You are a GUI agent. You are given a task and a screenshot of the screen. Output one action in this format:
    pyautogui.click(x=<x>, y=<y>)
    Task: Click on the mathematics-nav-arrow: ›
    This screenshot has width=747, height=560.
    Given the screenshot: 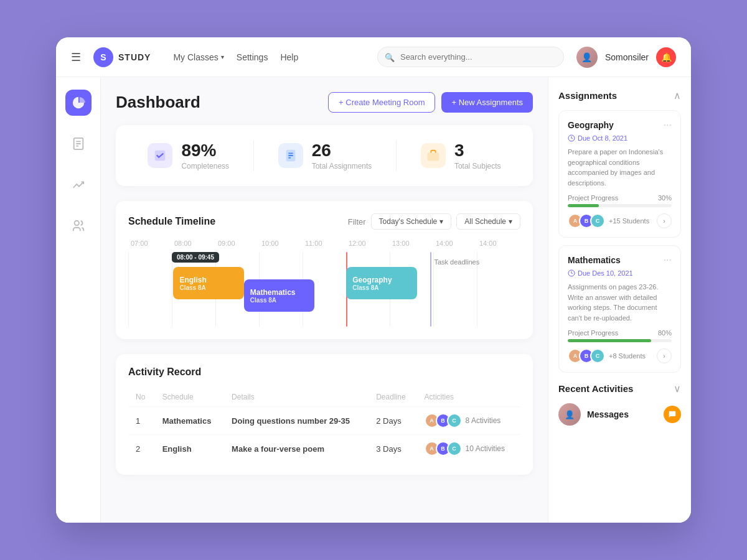 What is the action you would take?
    pyautogui.click(x=664, y=356)
    